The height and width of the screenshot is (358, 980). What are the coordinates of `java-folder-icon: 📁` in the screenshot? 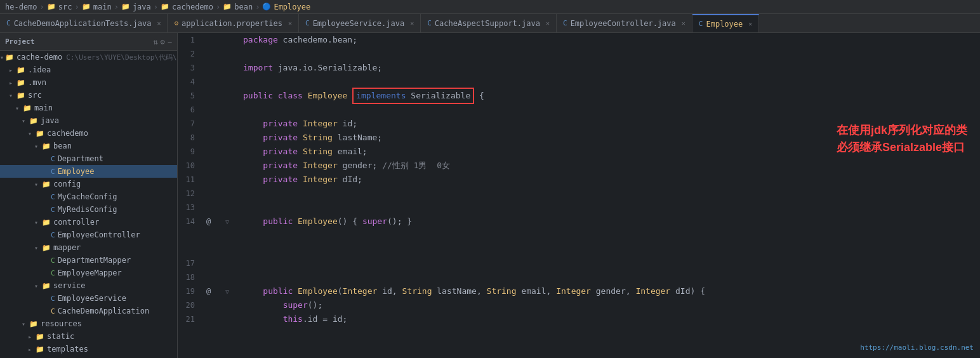 It's located at (126, 6).